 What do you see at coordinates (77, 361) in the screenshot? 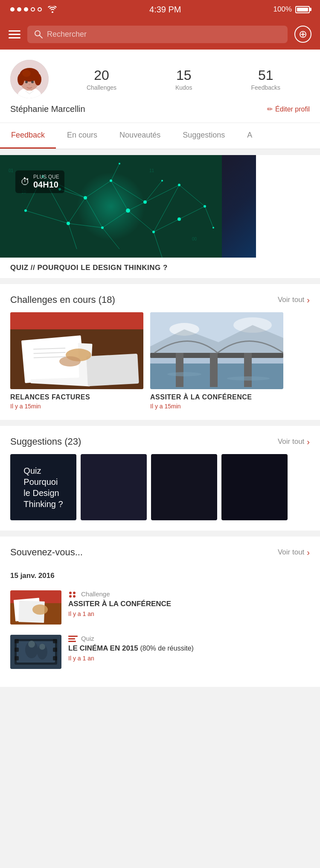
I see `challenge-card-1: RELANCES FACTURES Il y a 15min` at bounding box center [77, 361].